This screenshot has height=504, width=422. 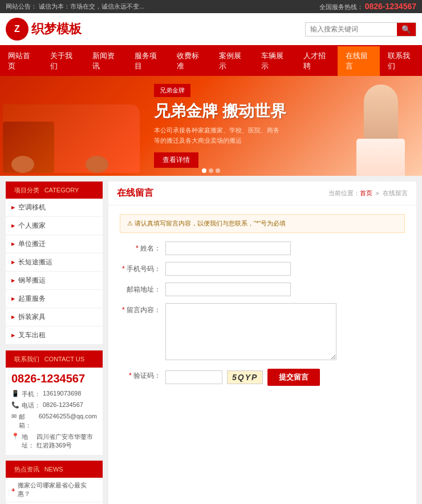 I want to click on contact-addr-value: 四川省广安市华蓥市红岩路369号, so click(x=67, y=441).